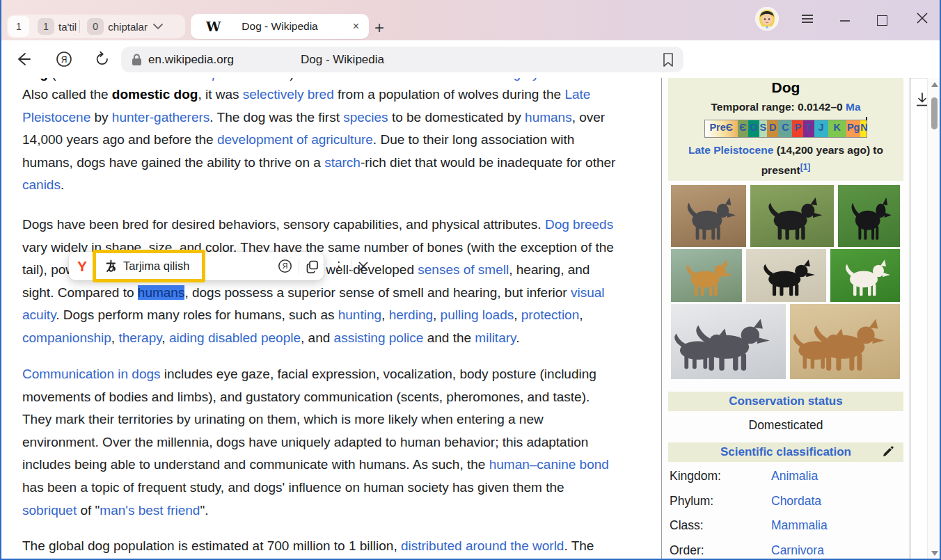  Describe the element at coordinates (360, 314) in the screenshot. I see `wiki-link: hunting` at that location.